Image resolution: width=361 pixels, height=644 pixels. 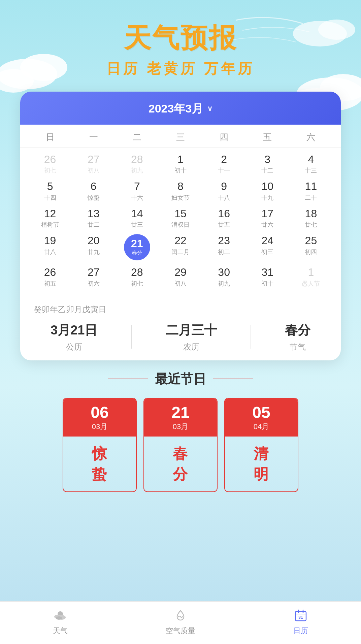 What do you see at coordinates (50, 191) in the screenshot?
I see `cal-day-1-0: 5十四` at bounding box center [50, 191].